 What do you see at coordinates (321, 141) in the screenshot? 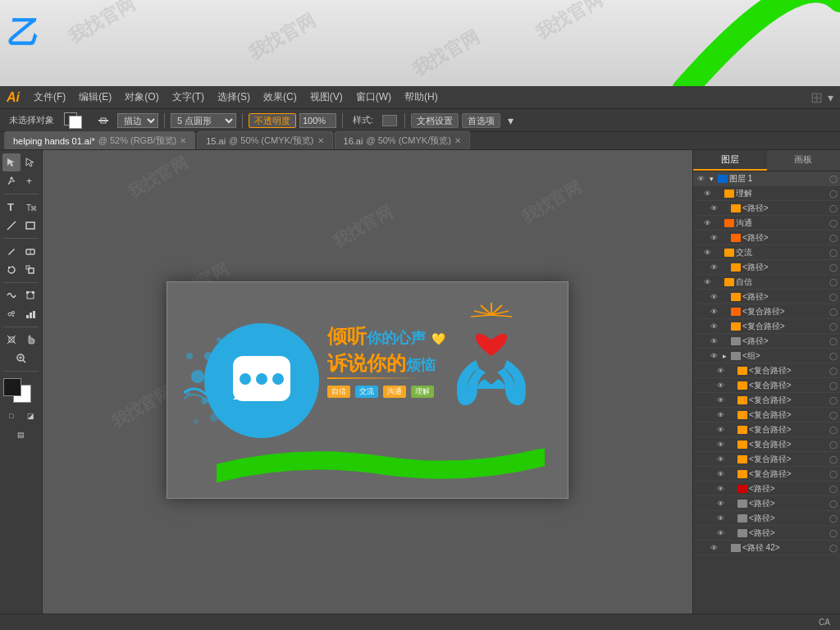
I see `tab-close-1: ✕` at bounding box center [321, 141].